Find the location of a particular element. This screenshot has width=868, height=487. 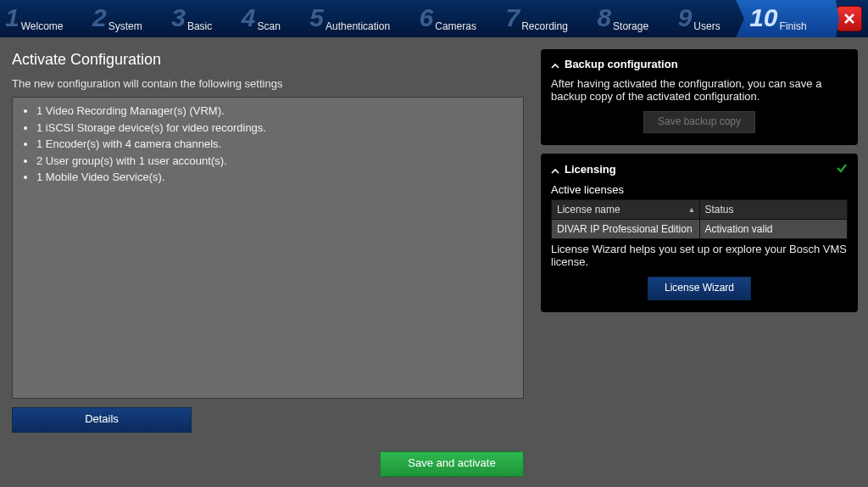

wizard-step-label: Recording is located at coordinates (544, 26).